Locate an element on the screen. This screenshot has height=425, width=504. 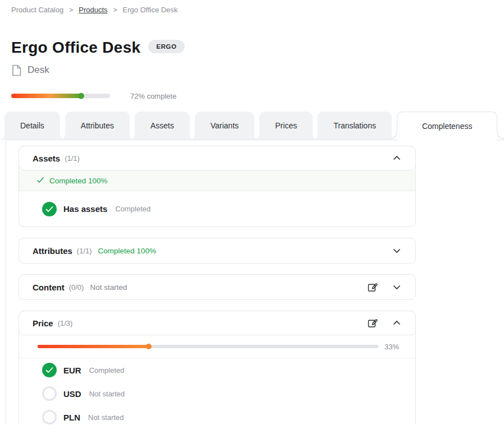
tab-translations: Translations is located at coordinates (355, 126).